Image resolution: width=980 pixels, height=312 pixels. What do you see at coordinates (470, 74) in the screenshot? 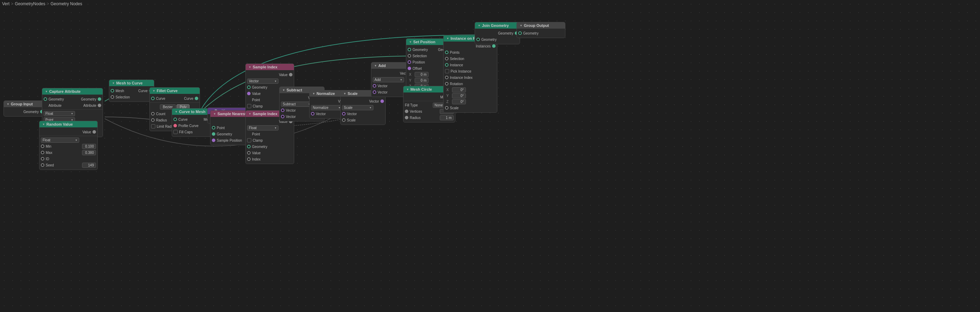
I see `node-instance-on-points: ▼ Instance on Points Instances Points Se…` at bounding box center [470, 74].